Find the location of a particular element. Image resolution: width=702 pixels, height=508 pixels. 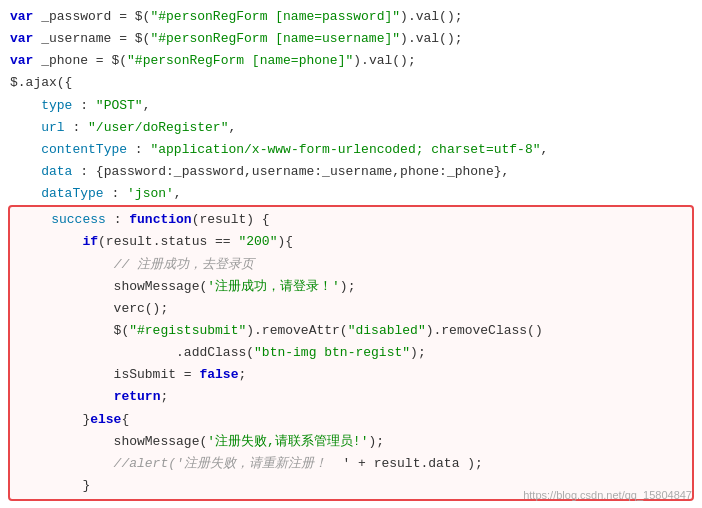

code-line-h2: if(result.status == "200"){ is located at coordinates (351, 242).